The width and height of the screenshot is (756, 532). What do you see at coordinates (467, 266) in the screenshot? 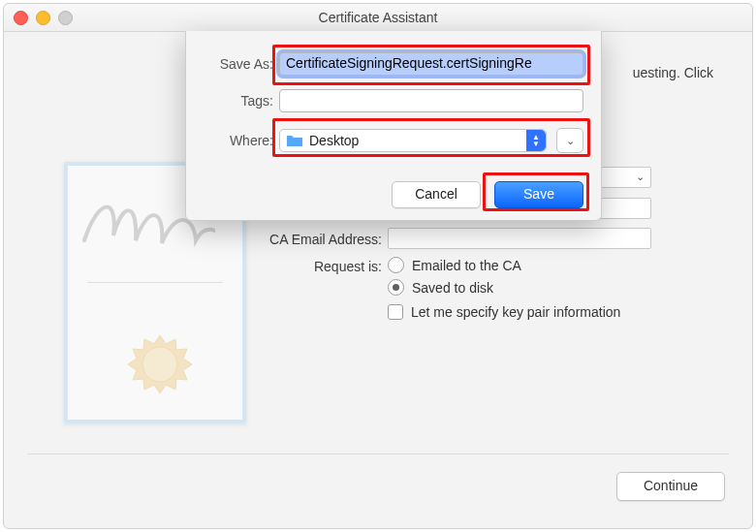
I see `radio-emailed-label: Emailed to the CA` at bounding box center [467, 266].